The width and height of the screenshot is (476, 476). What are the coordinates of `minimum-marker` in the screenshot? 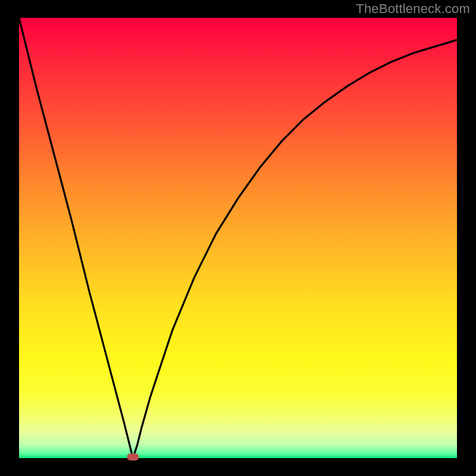 It's located at (133, 457).